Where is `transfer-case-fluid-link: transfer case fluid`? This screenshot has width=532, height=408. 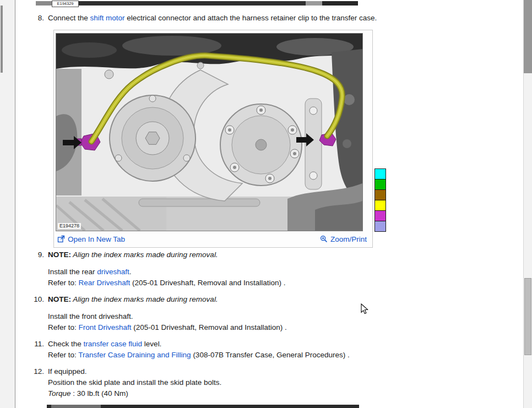 transfer-case-fluid-link: transfer case fluid is located at coordinates (113, 344).